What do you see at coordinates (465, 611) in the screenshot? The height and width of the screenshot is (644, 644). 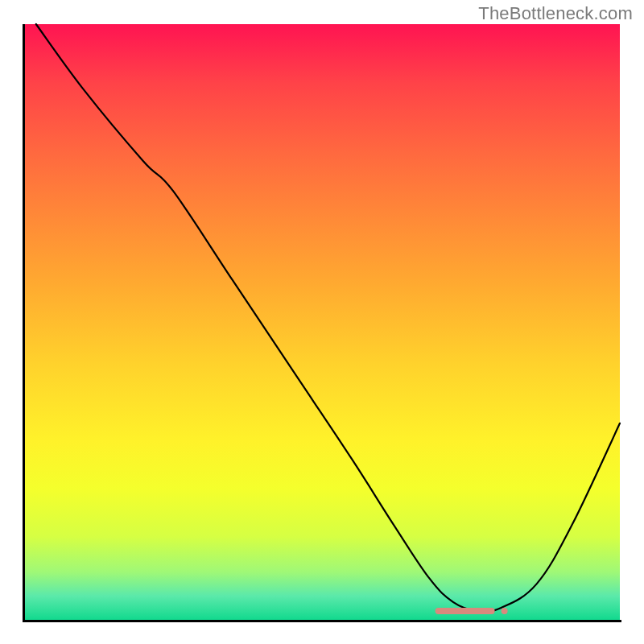 I see `optimal-region-bar` at bounding box center [465, 611].